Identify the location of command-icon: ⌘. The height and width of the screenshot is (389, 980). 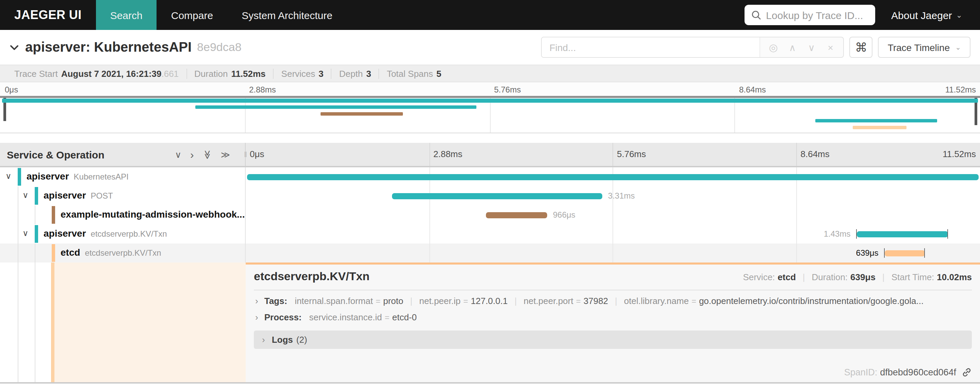
(861, 47).